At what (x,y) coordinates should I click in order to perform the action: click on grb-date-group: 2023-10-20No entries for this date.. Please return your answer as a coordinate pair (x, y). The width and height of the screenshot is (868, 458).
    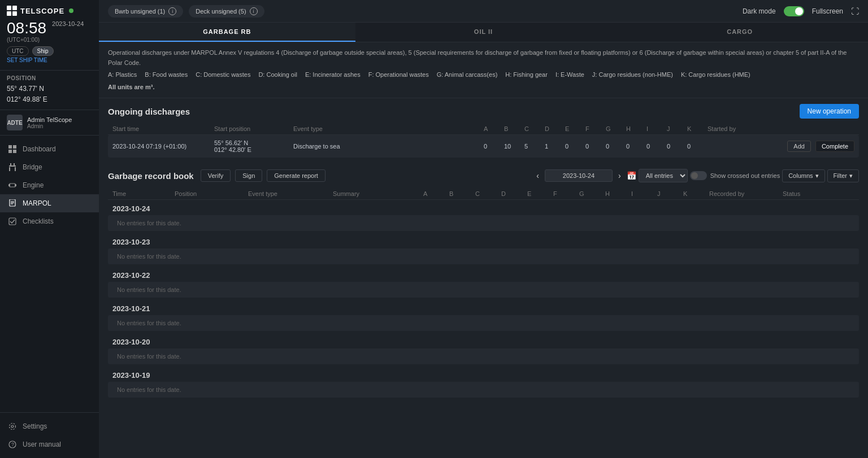
    Looking at the image, I should click on (484, 349).